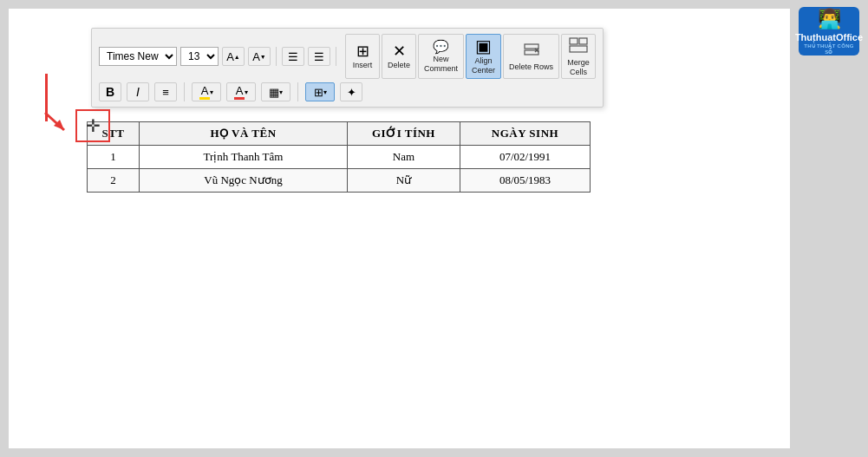 The height and width of the screenshot is (457, 868). Describe the element at coordinates (362, 56) in the screenshot. I see `insert-button: ⊞ Insert` at that location.